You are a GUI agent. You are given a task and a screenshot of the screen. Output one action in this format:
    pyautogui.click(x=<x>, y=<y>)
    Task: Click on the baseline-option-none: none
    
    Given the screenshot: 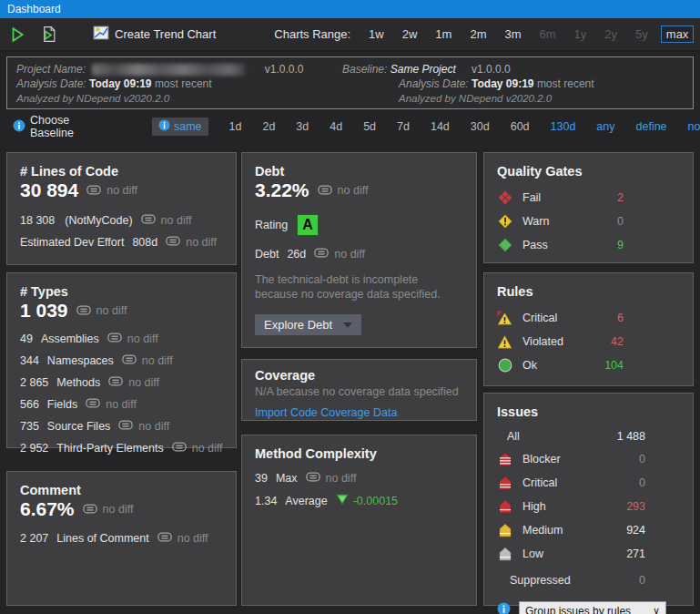 What is the action you would take?
    pyautogui.click(x=694, y=127)
    